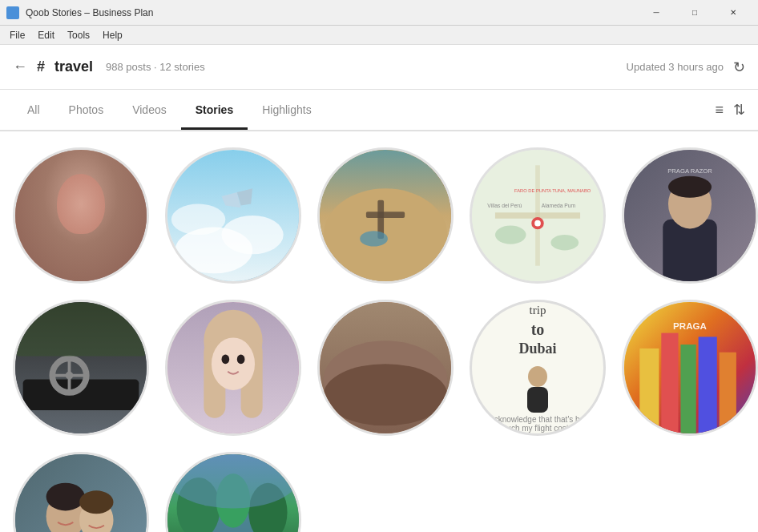  I want to click on svg-text: FARO DE PUNTA TUNA, MAUNABO, so click(553, 191).